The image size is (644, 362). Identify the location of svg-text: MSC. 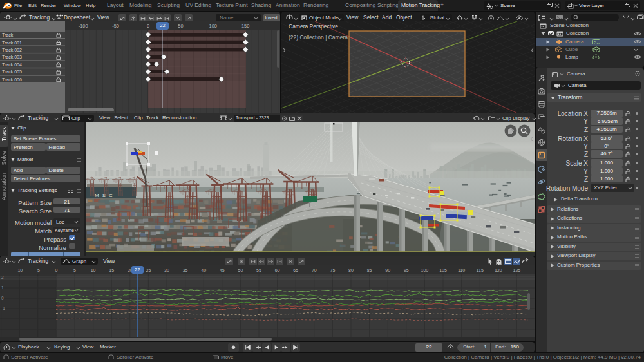
(106, 196).